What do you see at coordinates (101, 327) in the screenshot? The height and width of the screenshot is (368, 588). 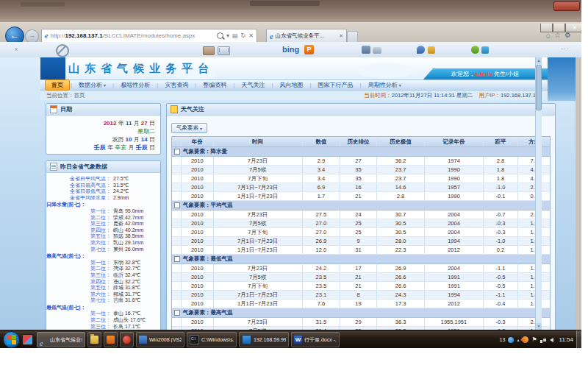 I see `rank-row: 第三位：长岛 17.1℃` at bounding box center [101, 327].